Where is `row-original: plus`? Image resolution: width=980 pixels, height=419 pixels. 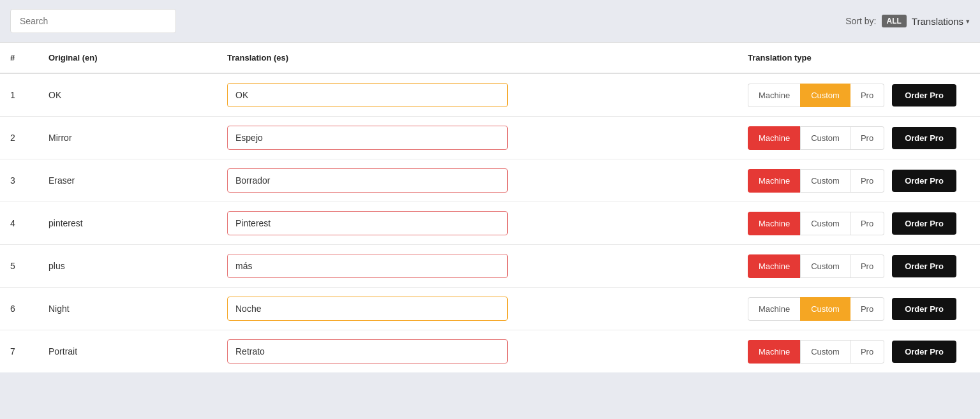
row-original: plus is located at coordinates (128, 267).